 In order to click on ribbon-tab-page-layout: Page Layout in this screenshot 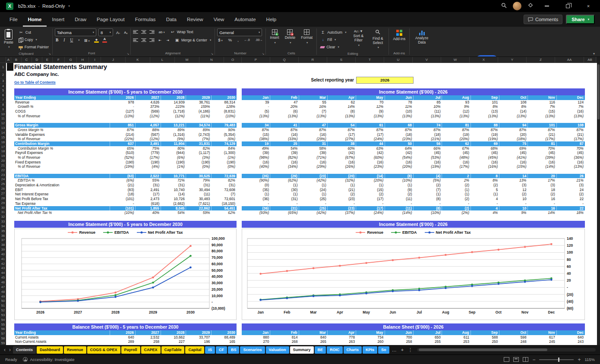, I will do `click(111, 19)`.